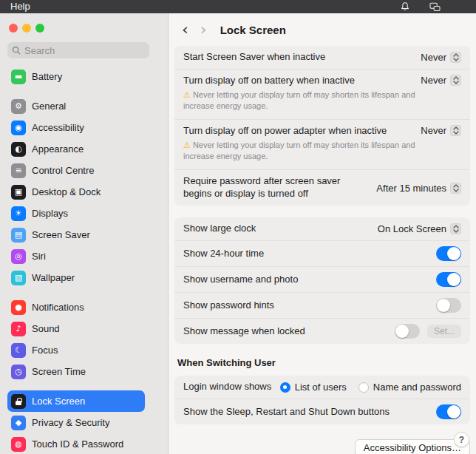  What do you see at coordinates (76, 444) in the screenshot?
I see `sidebar-item-touch-id: ◍ Touch ID & Password` at bounding box center [76, 444].